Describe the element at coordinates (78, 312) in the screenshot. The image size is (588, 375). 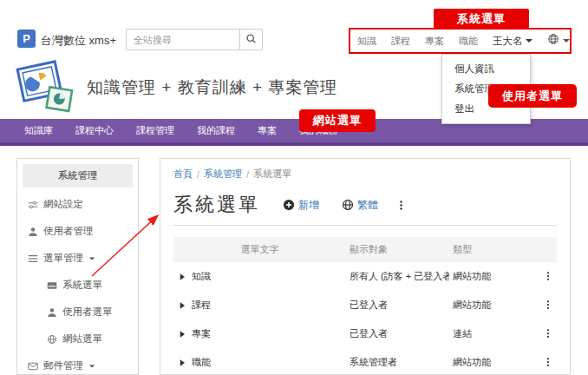
I see `sidebar-item: 使用者選單` at that location.